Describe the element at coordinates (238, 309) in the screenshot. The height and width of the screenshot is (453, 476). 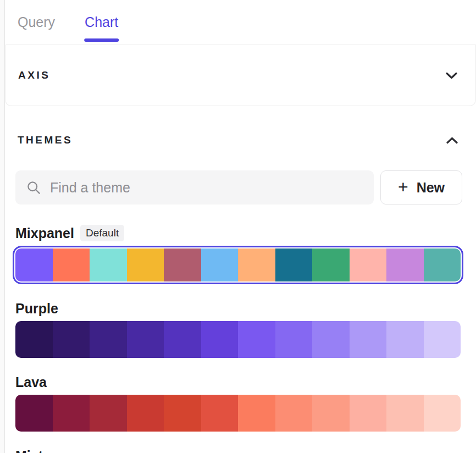
I see `theme-label-row: Purple` at that location.